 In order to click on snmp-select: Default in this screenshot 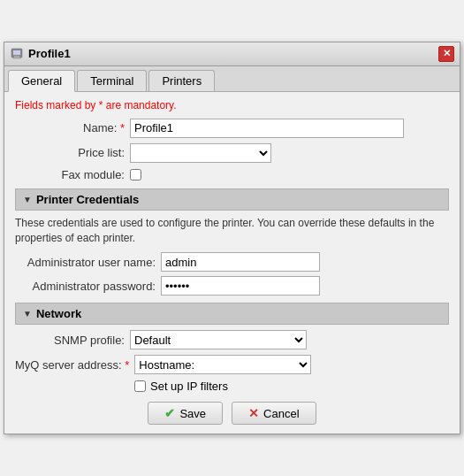, I will do `click(218, 340)`.